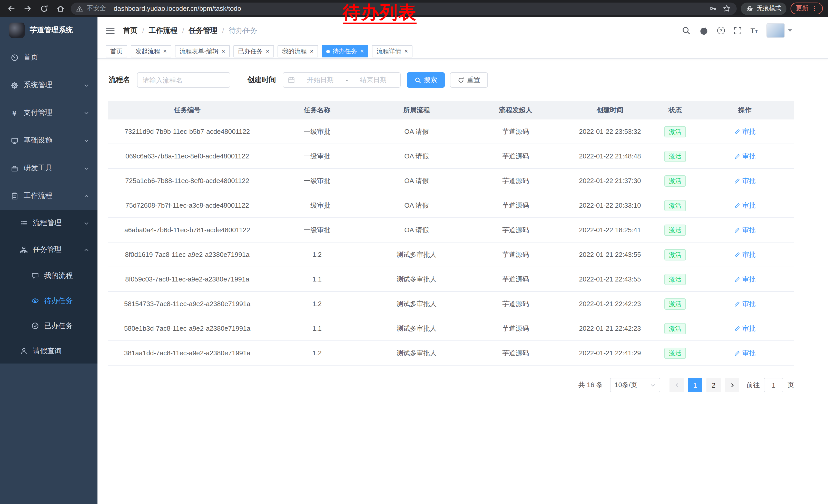 This screenshot has height=504, width=828. I want to click on search-button, so click(686, 31).